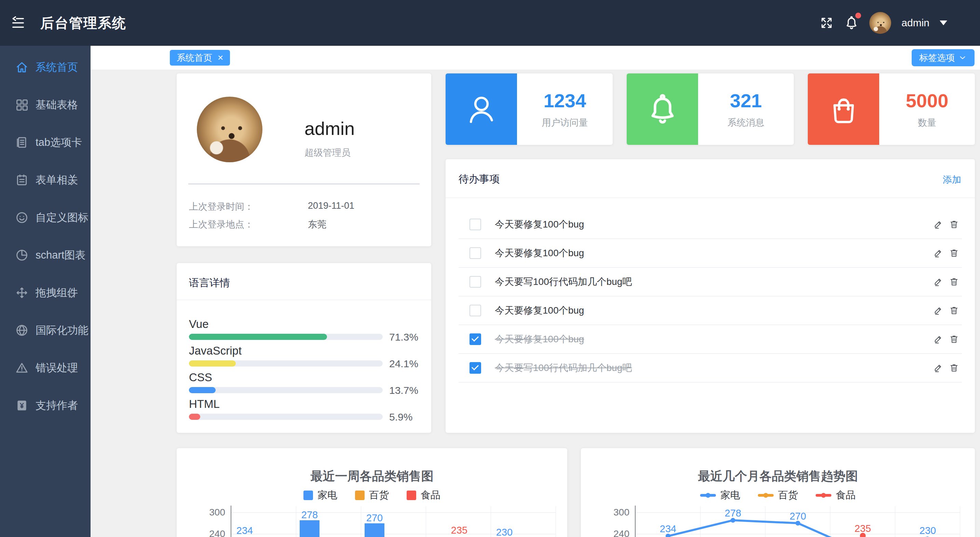 The width and height of the screenshot is (980, 537). What do you see at coordinates (798, 516) in the screenshot?
I see `point-value-label: 270` at bounding box center [798, 516].